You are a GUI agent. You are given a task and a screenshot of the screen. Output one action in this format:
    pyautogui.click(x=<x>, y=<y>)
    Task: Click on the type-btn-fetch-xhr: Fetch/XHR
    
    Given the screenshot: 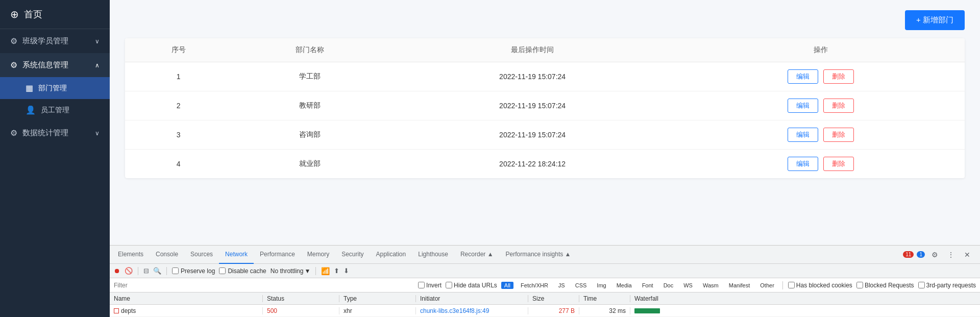 What is the action you would take?
    pyautogui.click(x=534, y=285)
    